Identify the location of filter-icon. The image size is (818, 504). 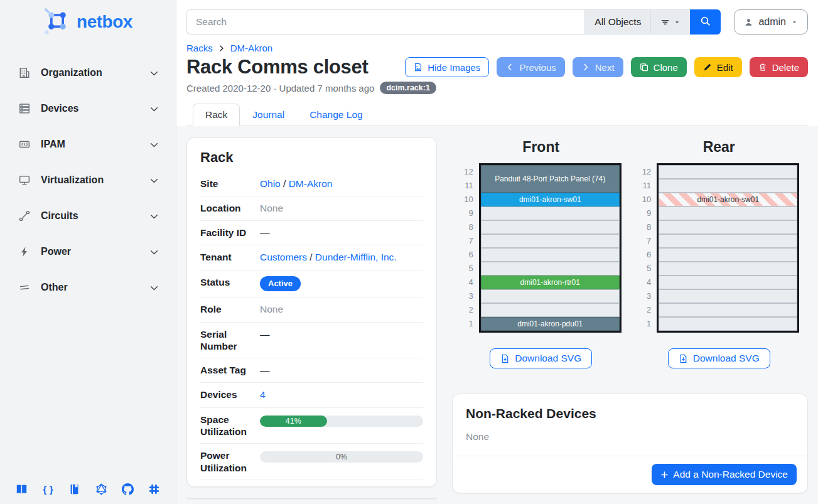
(665, 23).